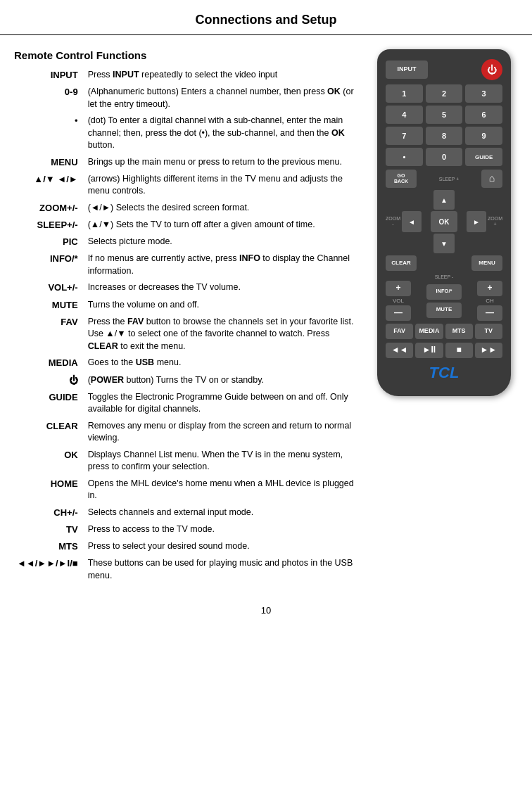 The image size is (532, 807). Describe the element at coordinates (490, 301) in the screenshot. I see `ch-group: + CH —` at that location.